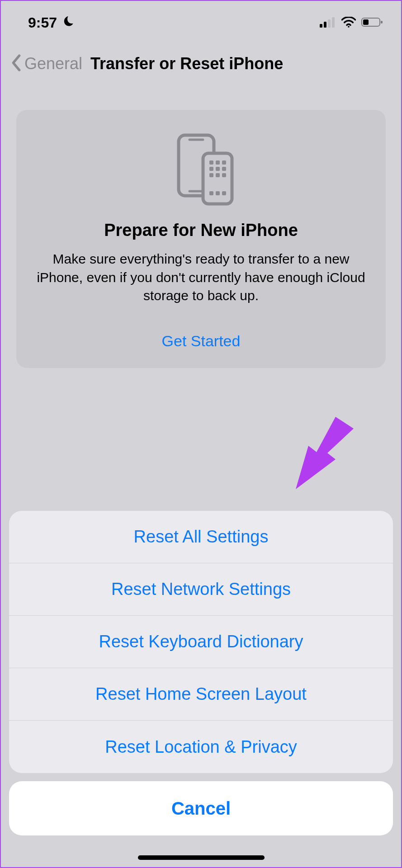  What do you see at coordinates (349, 23) in the screenshot?
I see `wifi-icon` at bounding box center [349, 23].